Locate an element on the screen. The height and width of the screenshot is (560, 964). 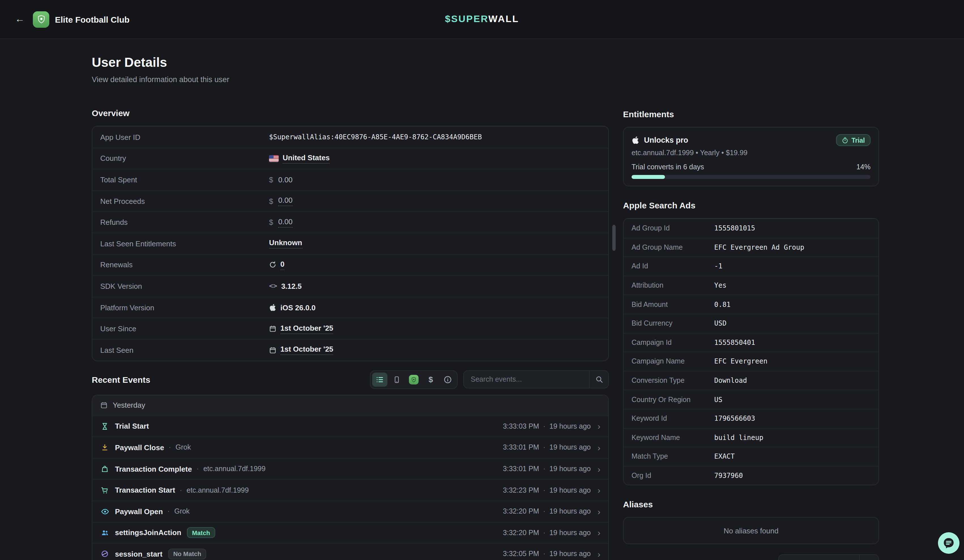
filter-all-events-button is located at coordinates (380, 379).